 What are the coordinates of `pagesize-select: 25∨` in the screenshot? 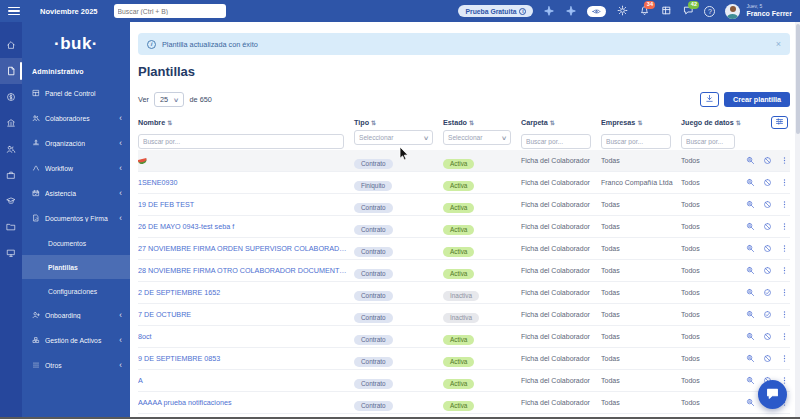 It's located at (170, 100).